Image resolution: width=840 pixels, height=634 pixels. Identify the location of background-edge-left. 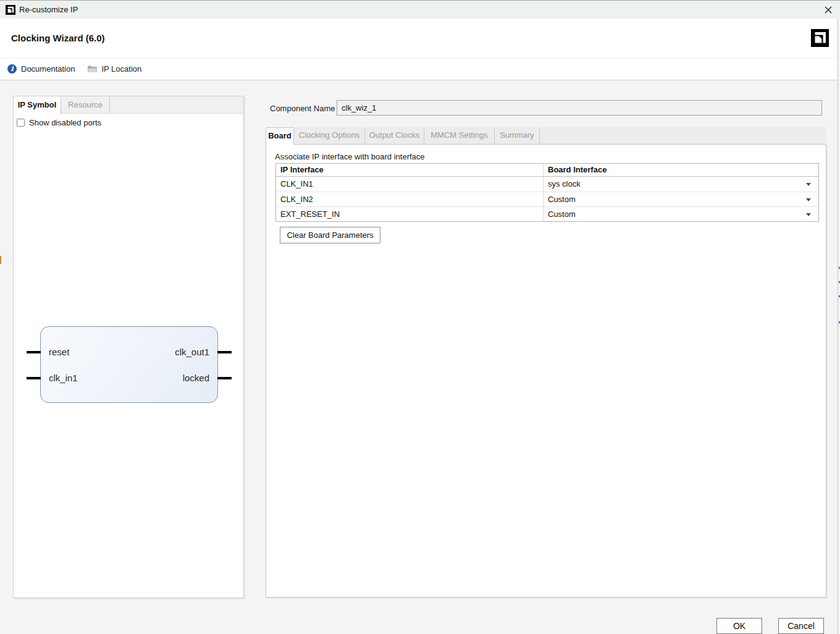
(1, 260).